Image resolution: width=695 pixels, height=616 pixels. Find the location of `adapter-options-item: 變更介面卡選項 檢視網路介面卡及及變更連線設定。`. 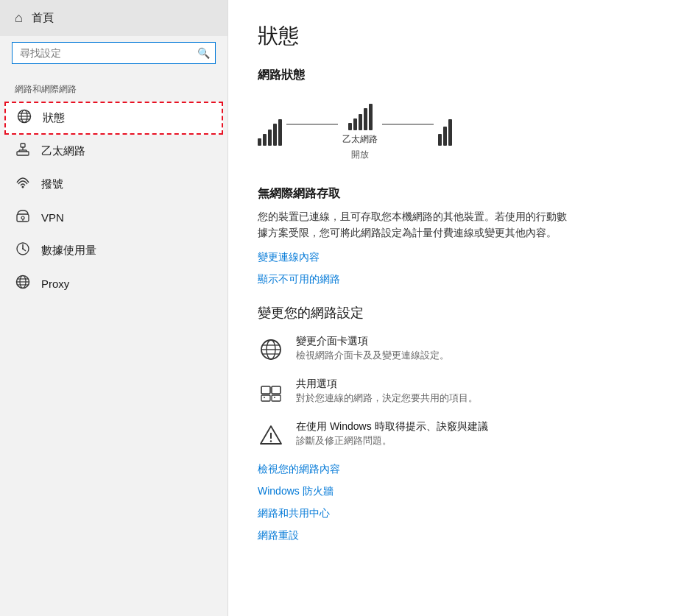

adapter-options-item: 變更介面卡選項 檢視網路介面卡及及變更連線設定。 is located at coordinates (462, 349).